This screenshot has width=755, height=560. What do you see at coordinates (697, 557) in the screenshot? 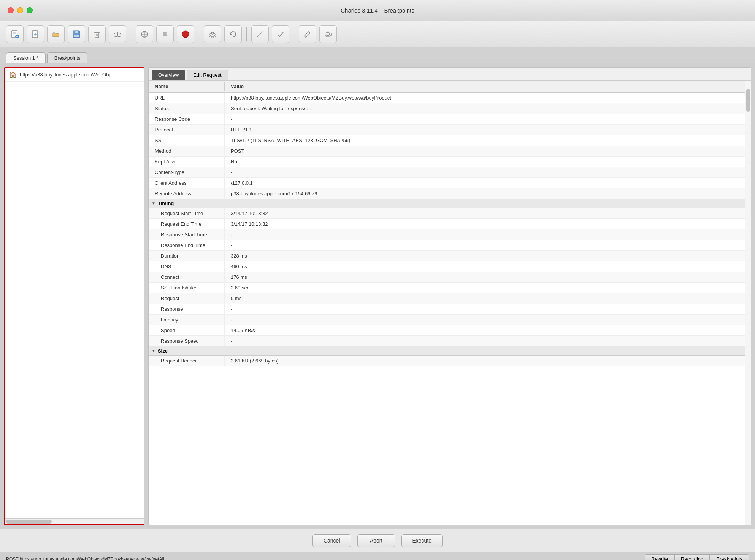
I see `statusbar-right: Rewrite Recording Breakpoints` at bounding box center [697, 557].